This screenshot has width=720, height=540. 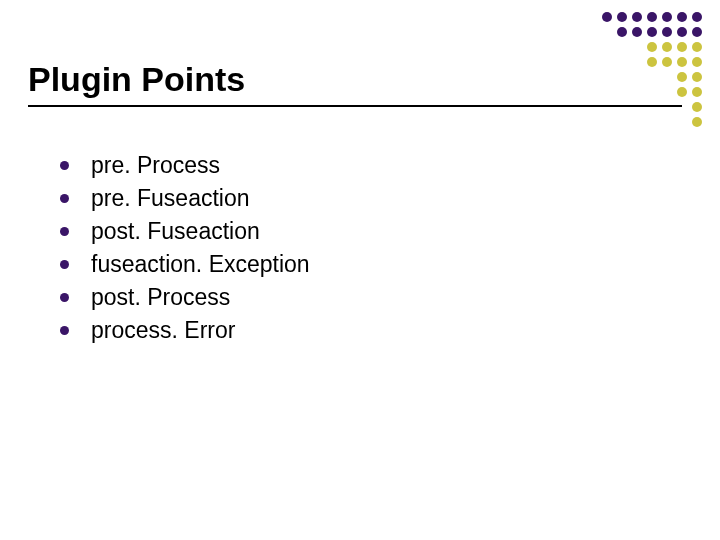 What do you see at coordinates (355, 84) in the screenshot?
I see `title-block: Plugin Points` at bounding box center [355, 84].